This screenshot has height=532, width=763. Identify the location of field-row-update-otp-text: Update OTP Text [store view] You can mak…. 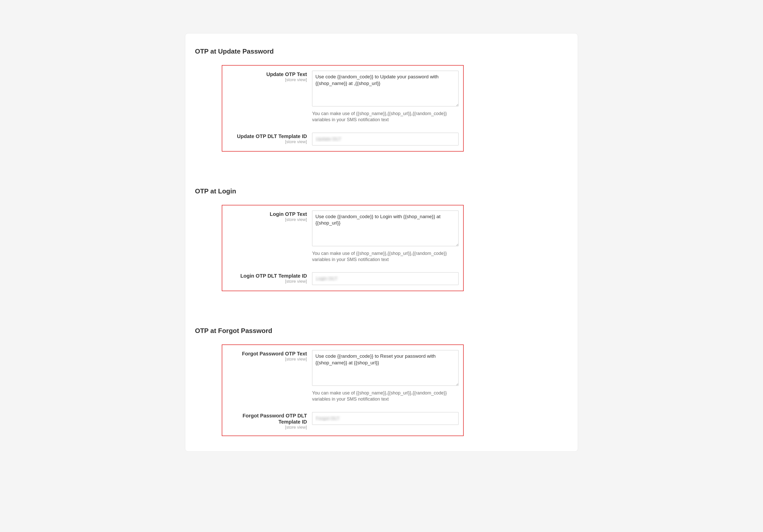
(343, 97).